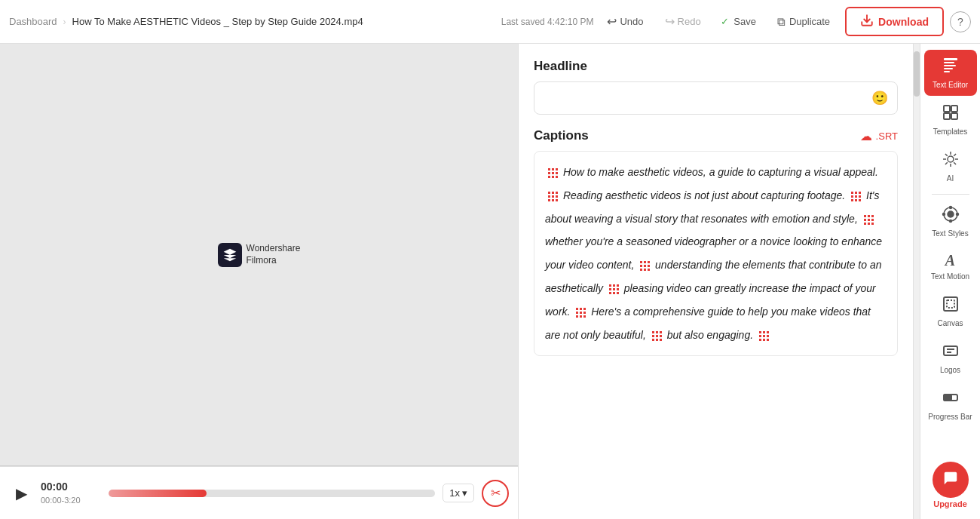 This screenshot has width=980, height=519. What do you see at coordinates (960, 22) in the screenshot?
I see `help-button: ?` at bounding box center [960, 22].